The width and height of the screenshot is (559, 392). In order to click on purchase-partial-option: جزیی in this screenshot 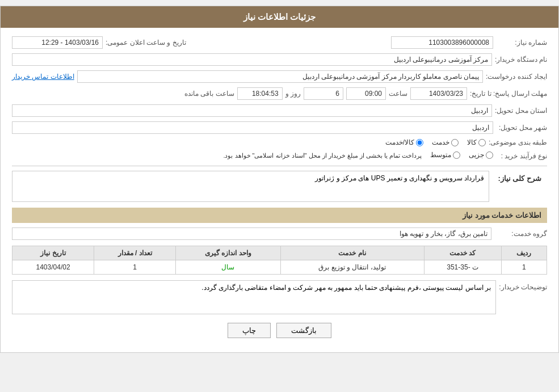, I will do `click(481, 155)`.